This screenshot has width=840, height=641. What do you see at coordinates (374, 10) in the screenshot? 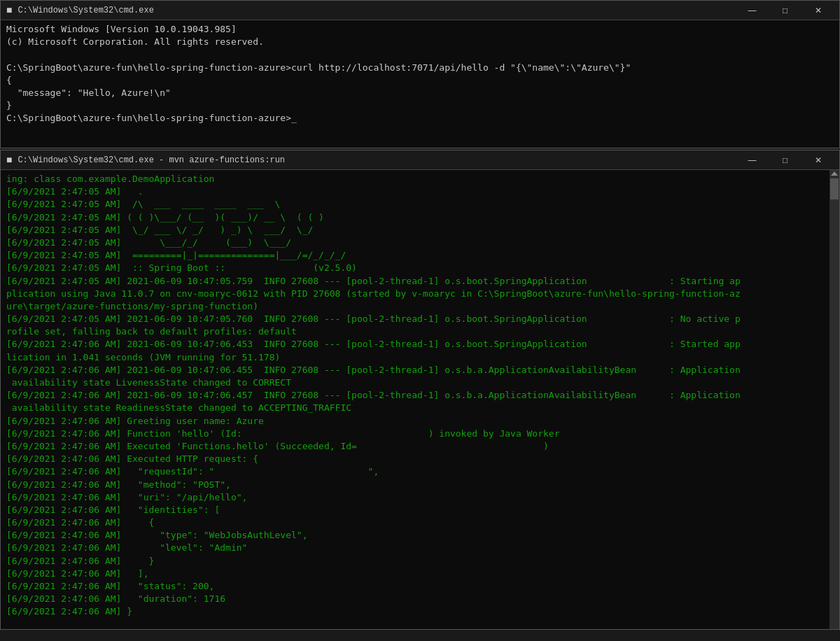
I see `titlebar-title-top: C:\Windows\System32\cmd.exe` at bounding box center [374, 10].